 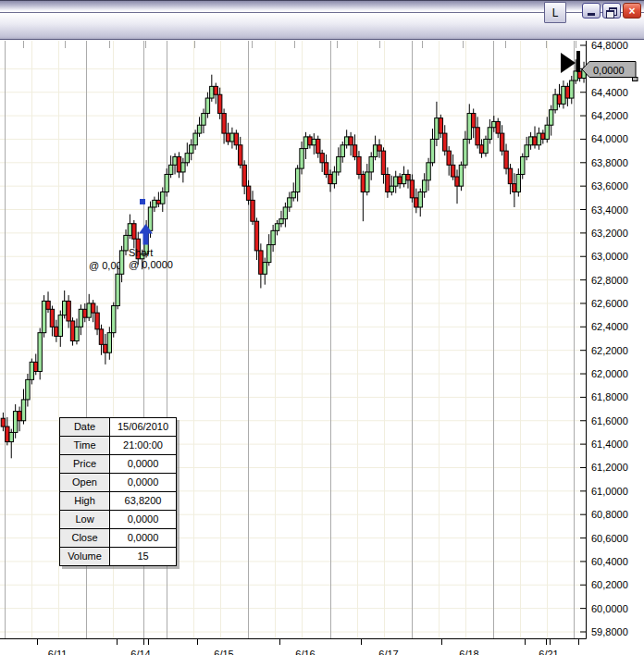 I want to click on minimize-button, so click(x=591, y=11).